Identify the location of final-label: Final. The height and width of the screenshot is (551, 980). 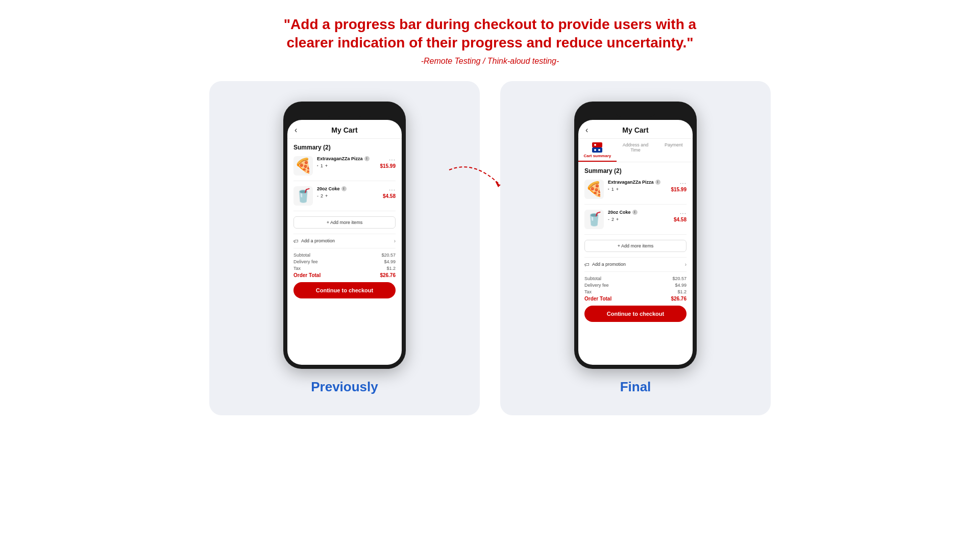
(636, 387).